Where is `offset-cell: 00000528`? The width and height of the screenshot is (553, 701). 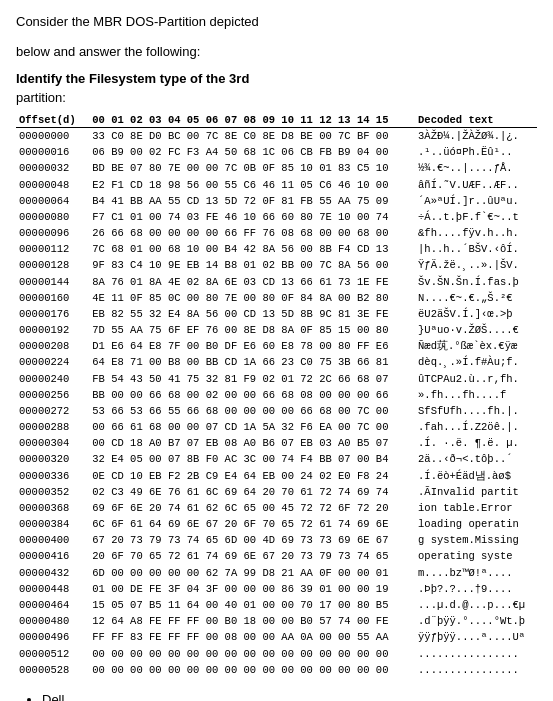
offset-cell: 00000528 is located at coordinates (52, 670).